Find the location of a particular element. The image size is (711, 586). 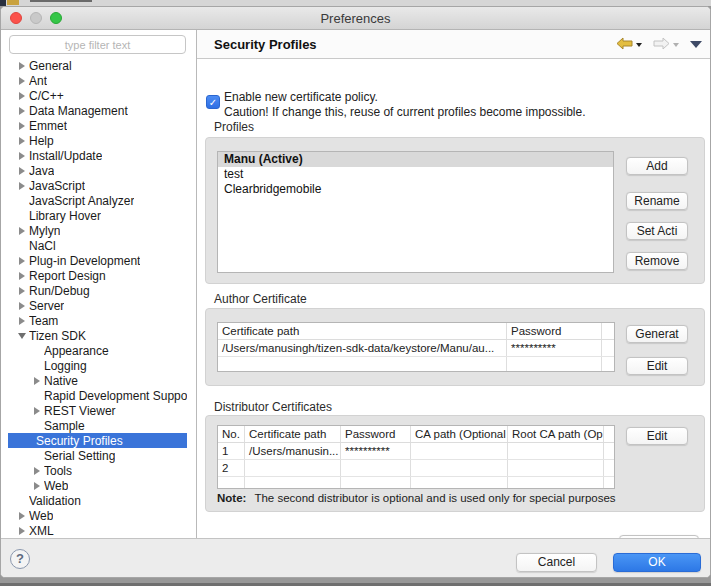

back-button is located at coordinates (624, 45).